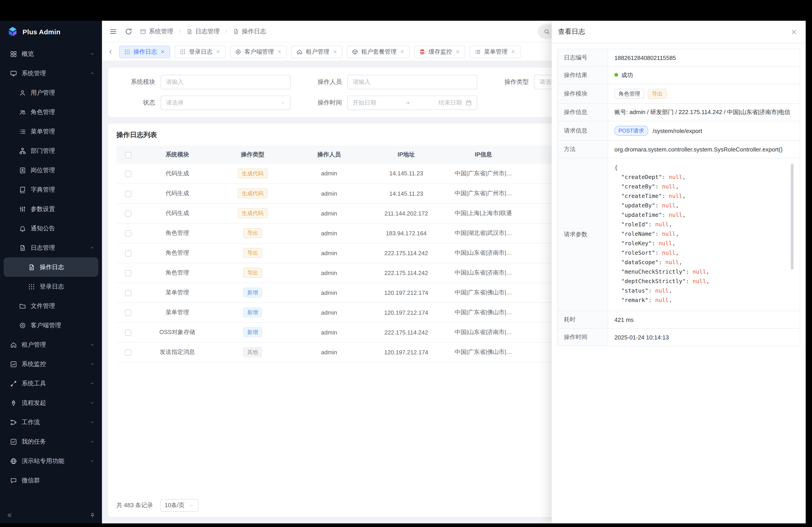  Describe the element at coordinates (14, 461) in the screenshot. I see `globe-icon` at that location.